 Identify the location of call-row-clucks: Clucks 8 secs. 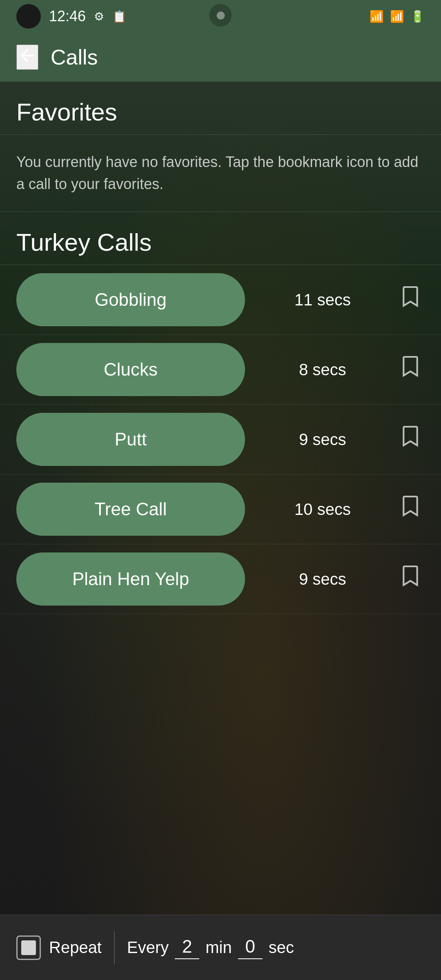
(220, 370).